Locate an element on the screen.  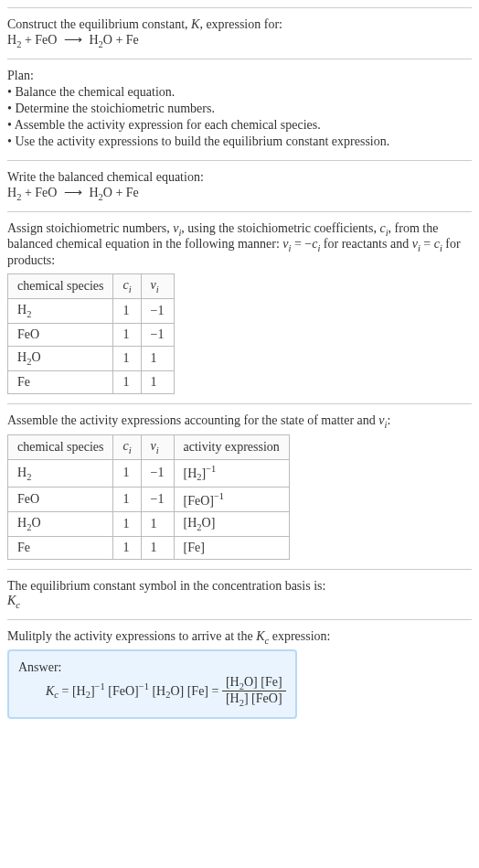
intro-text-b: , expression for: is located at coordinates (241, 24).